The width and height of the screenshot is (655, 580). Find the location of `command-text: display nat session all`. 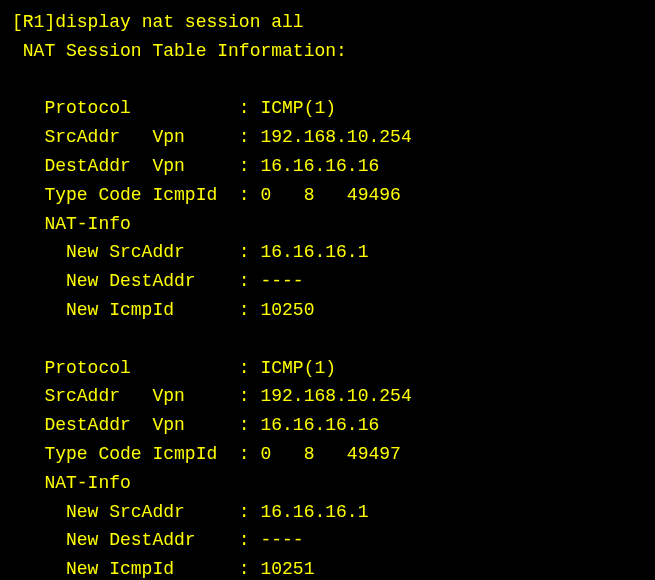

command-text: display nat session all is located at coordinates (179, 22).